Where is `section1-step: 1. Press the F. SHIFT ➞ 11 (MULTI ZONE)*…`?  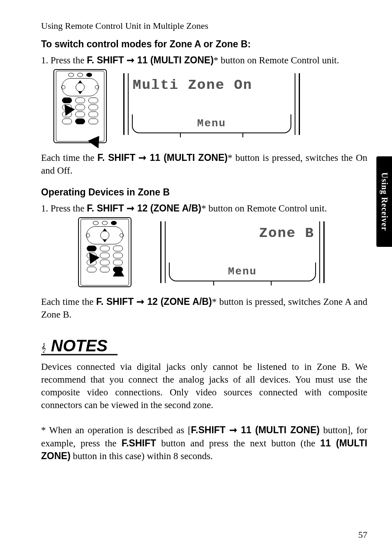
section1-step: 1. Press the F. SHIFT ➞ 11 (MULTI ZONE)*… is located at coordinates (204, 60).